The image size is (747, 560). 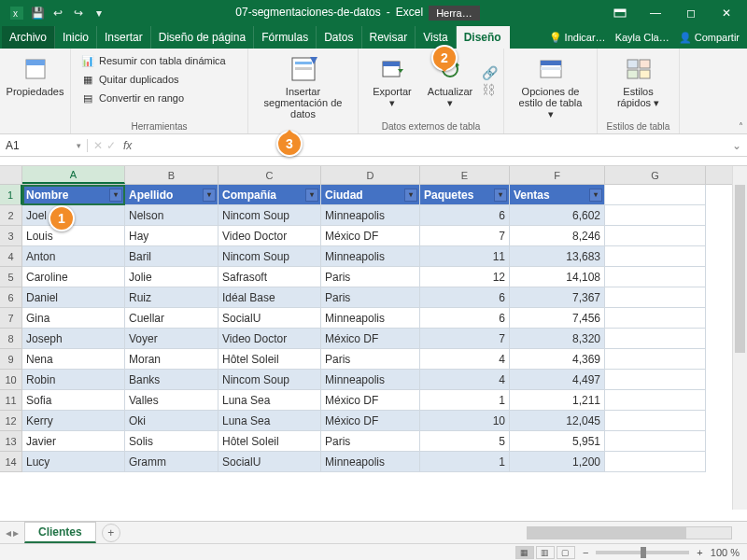 What do you see at coordinates (172, 462) in the screenshot?
I see `cell: Gramm` at bounding box center [172, 462].